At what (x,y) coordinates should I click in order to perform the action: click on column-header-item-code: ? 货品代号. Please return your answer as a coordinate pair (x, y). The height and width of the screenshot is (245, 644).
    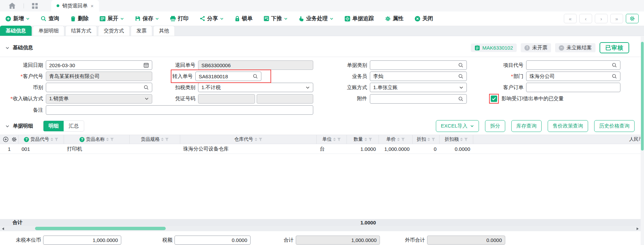
    Looking at the image, I should click on (41, 139).